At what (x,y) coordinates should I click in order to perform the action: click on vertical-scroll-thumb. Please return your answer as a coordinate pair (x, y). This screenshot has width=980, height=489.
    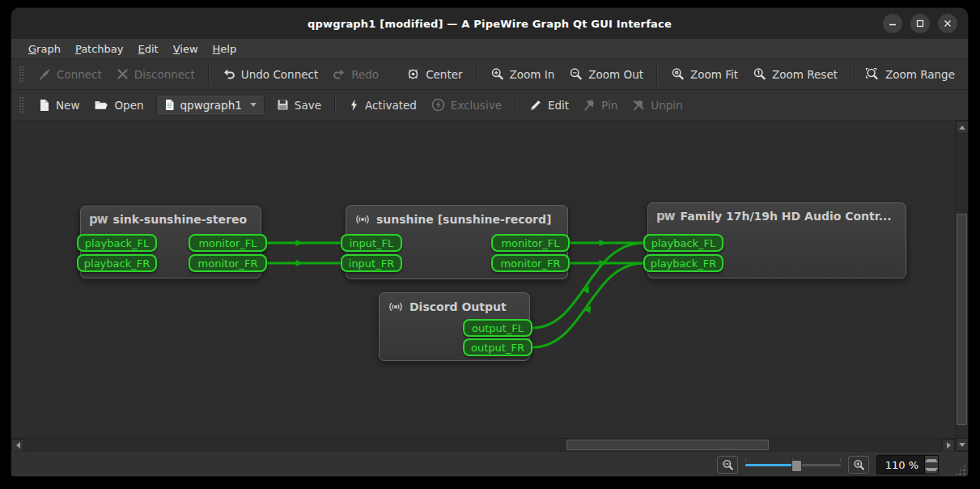
    Looking at the image, I should click on (961, 319).